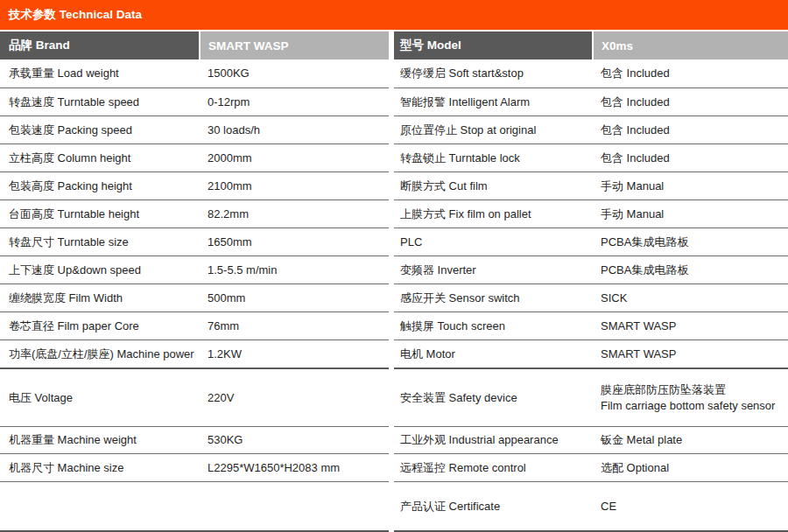  Describe the element at coordinates (194, 74) in the screenshot. I see `spec-row: 承载重量 Load weight1500KG` at that location.